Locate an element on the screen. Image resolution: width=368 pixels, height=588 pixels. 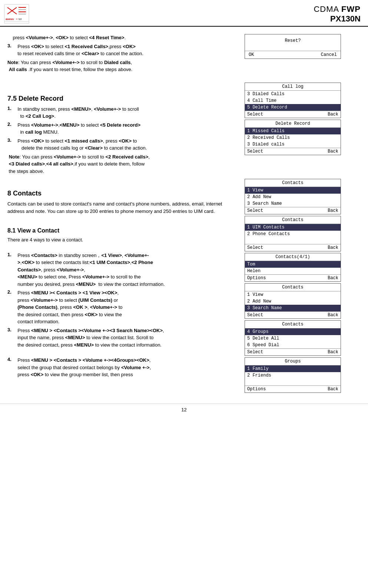
section-75-title: 7.5 Delete Record is located at coordinates (120, 98).